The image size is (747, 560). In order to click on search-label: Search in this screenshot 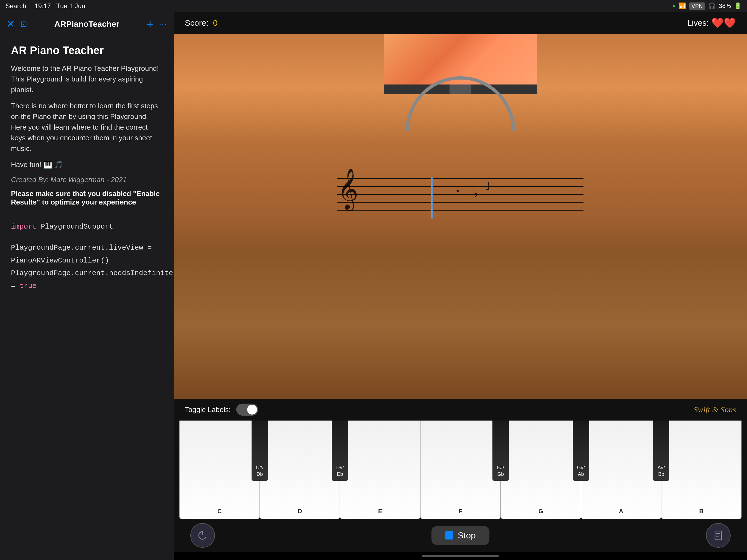, I will do `click(16, 6)`.